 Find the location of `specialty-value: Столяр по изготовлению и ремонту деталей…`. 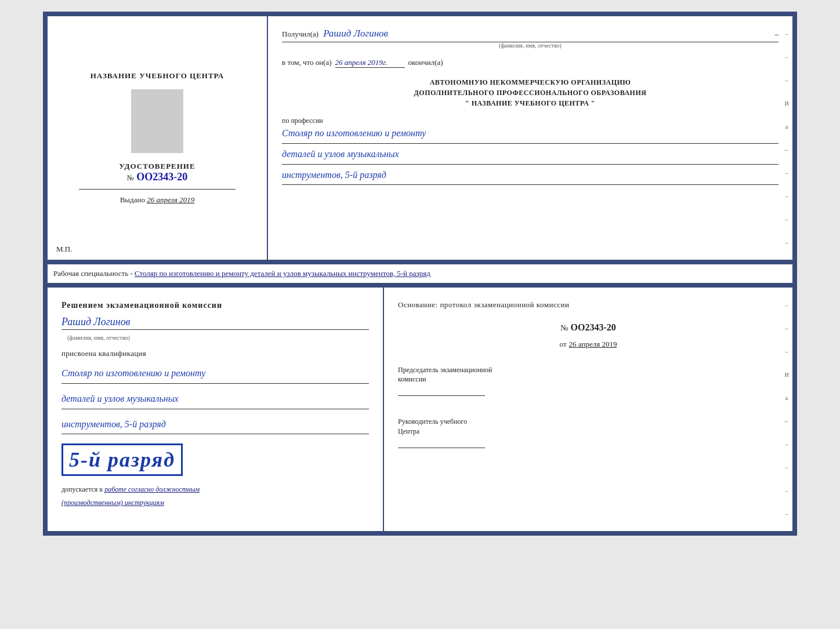

specialty-value: Столяр по изготовлению и ремонту деталей… is located at coordinates (283, 274).